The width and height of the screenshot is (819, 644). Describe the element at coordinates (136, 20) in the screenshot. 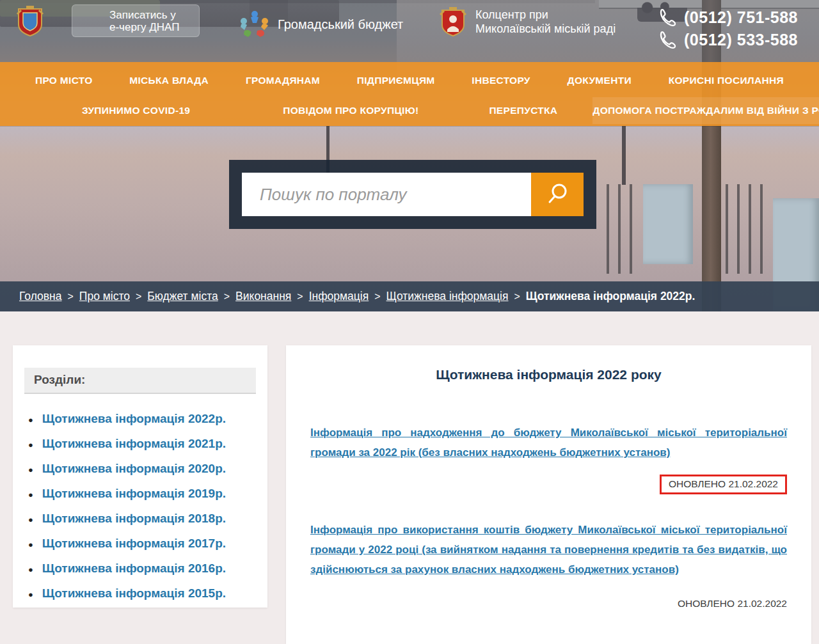

I see `echerha-button: Записатись у е-чергу ДНАП` at that location.